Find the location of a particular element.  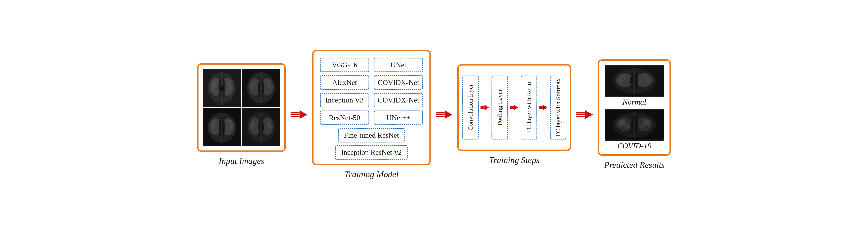

predicted-normal-item: Normal is located at coordinates (634, 86).